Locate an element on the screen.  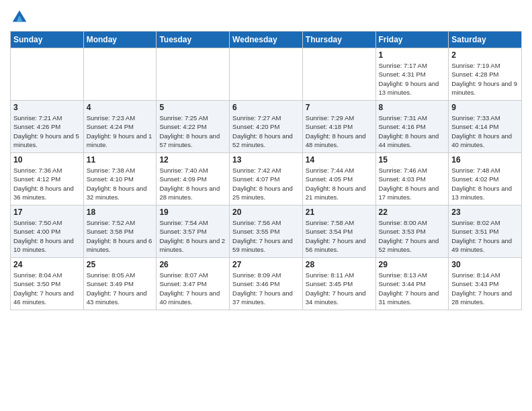
day-info: Sunrise: 8:11 AM Sunset: 3:45 PM Dayligh… is located at coordinates (339, 289).